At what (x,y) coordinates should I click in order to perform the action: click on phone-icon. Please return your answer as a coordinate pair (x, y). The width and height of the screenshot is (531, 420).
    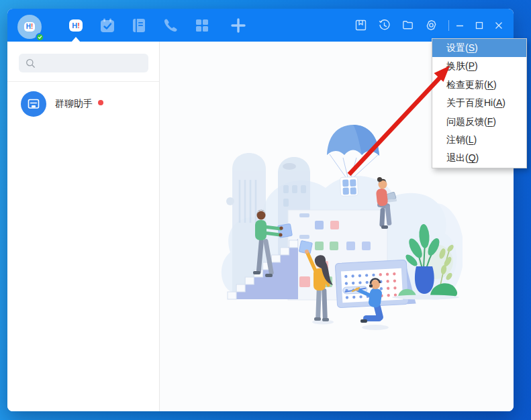
    Looking at the image, I should click on (171, 25).